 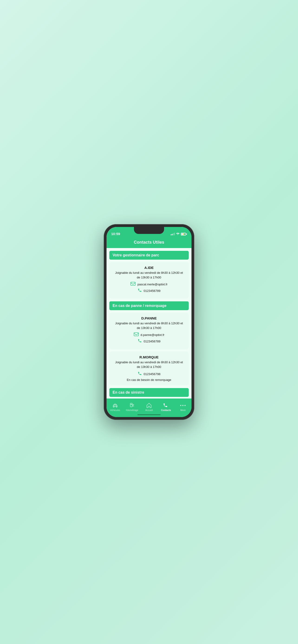 What do you see at coordinates (140, 374) in the screenshot?
I see `phone-icon-rmorque` at bounding box center [140, 374].